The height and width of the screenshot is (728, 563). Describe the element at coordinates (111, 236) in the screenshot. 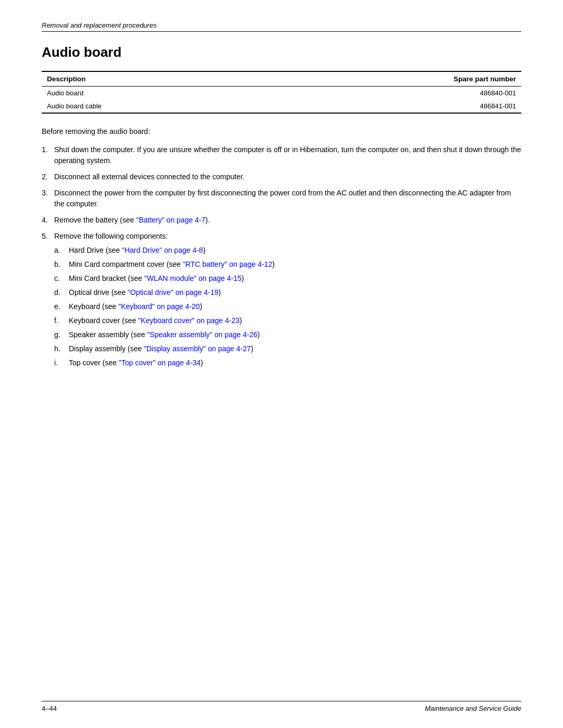

I see `step5-text: Remove the following components:` at that location.